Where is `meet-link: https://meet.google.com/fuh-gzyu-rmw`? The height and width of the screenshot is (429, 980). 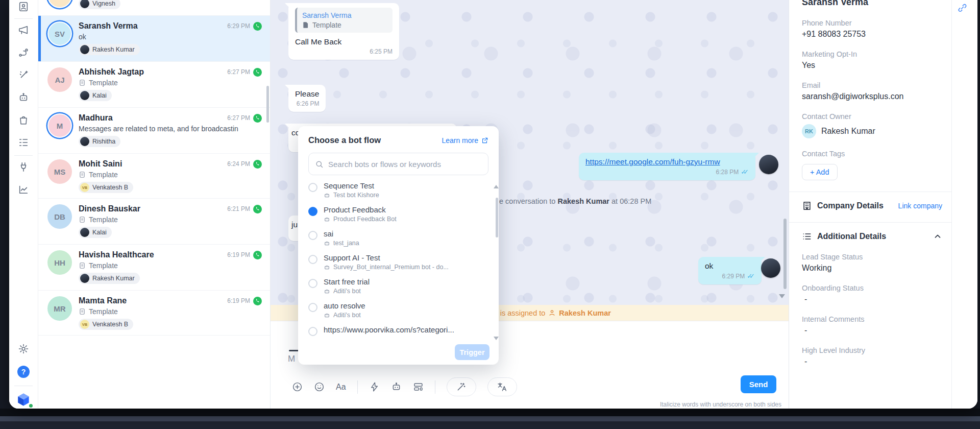
meet-link: https://meet.google.com/fuh-gzyu-rmw is located at coordinates (653, 161).